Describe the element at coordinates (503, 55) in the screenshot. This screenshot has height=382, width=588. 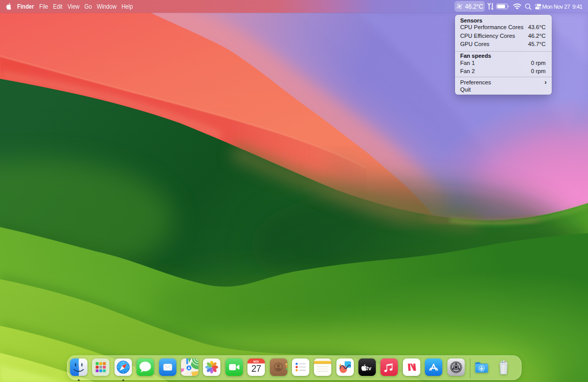
I see `fan-dropdown-menu: Sensors CPU Performance Cores 43.6°C CPU…` at that location.